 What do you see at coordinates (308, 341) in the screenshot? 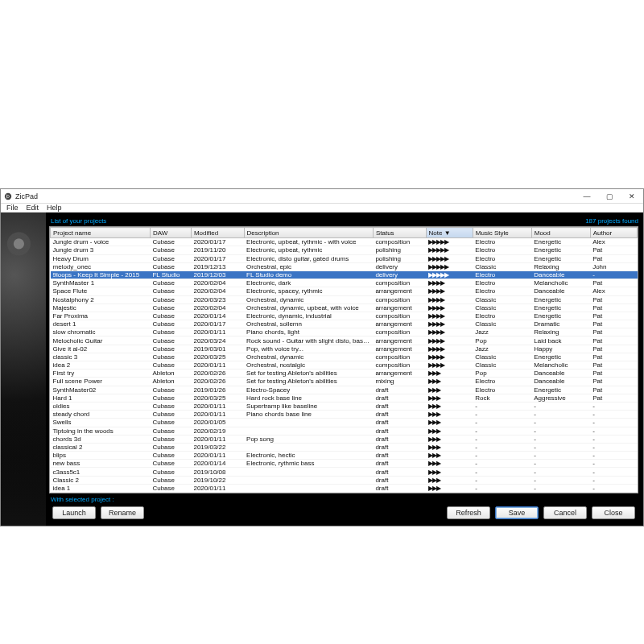
I see `cell-description: Rock sound - Guitar with slight disto, b…` at bounding box center [308, 341].